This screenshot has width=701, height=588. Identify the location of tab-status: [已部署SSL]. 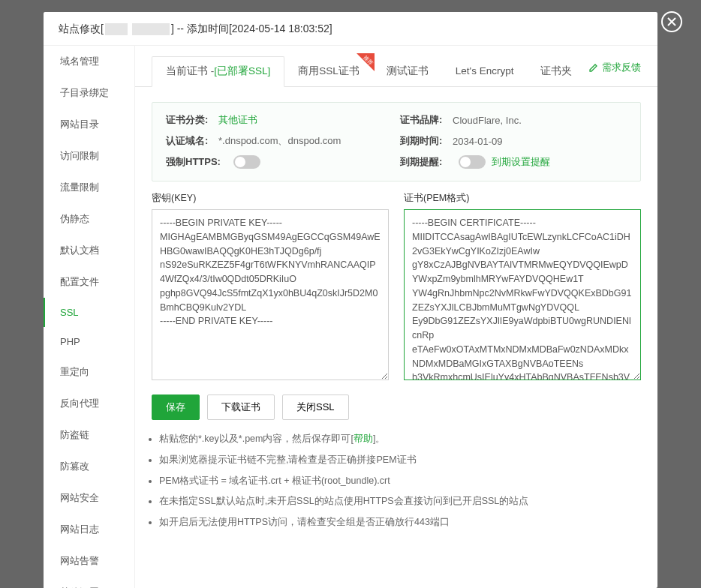
(242, 70).